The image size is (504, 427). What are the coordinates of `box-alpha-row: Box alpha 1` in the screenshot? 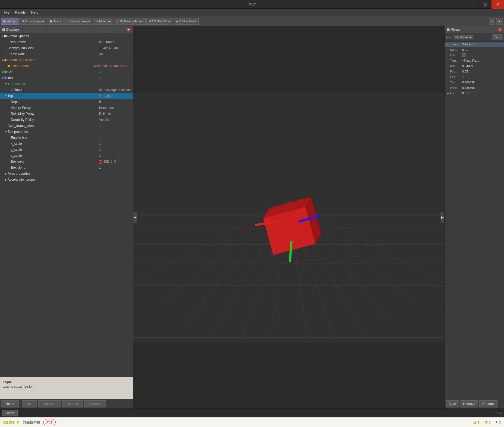 It's located at (66, 168).